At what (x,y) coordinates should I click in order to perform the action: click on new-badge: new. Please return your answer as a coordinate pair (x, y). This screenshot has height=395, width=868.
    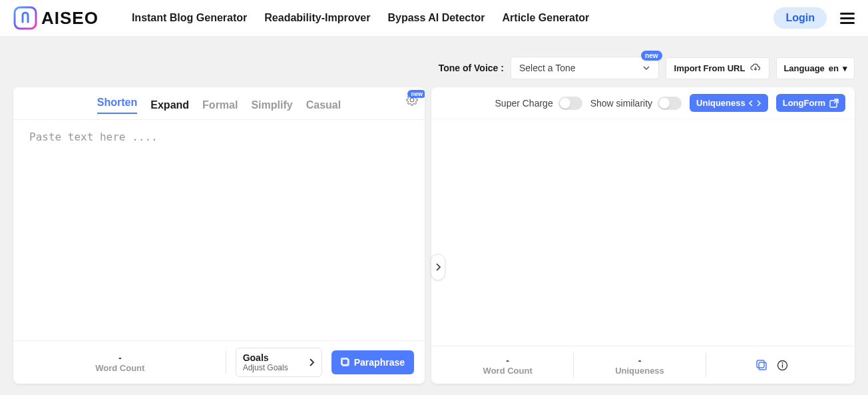
    Looking at the image, I should click on (651, 56).